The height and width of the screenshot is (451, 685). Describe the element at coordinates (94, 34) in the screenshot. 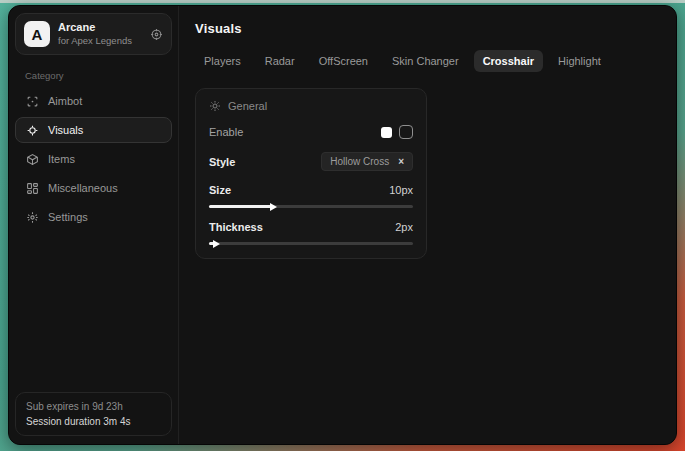

I see `brand-card: A Arcane for Apex Legends` at that location.